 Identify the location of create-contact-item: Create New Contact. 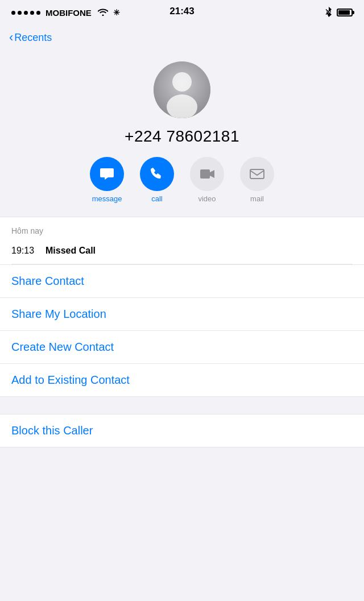
(182, 347).